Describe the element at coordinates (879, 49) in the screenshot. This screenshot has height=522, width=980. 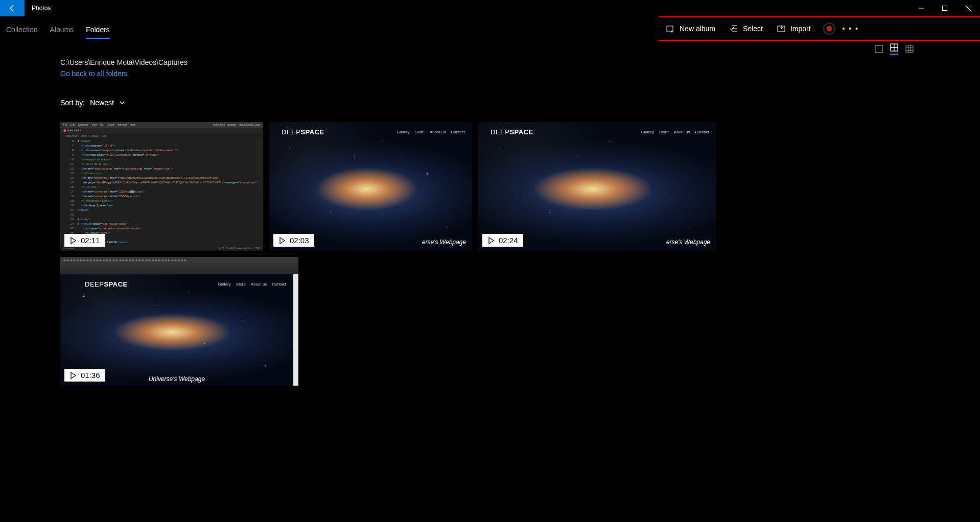
I see `large-tile-icon` at that location.